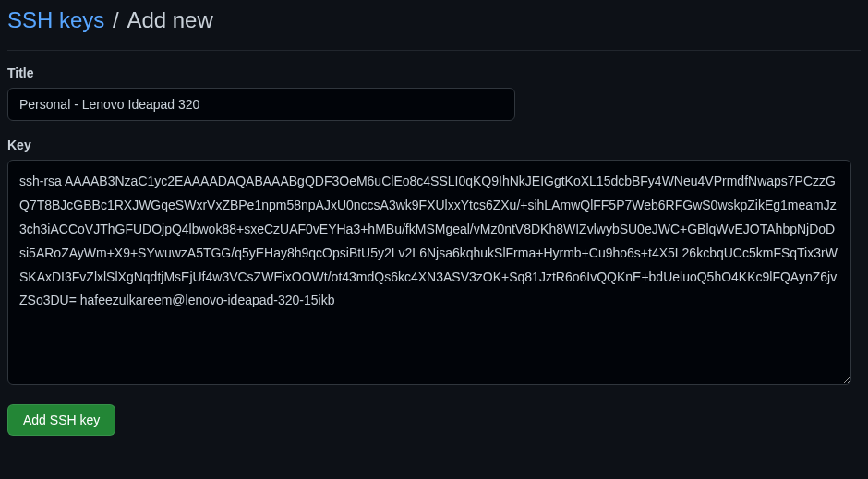 The width and height of the screenshot is (868, 479). I want to click on divider, so click(434, 50).